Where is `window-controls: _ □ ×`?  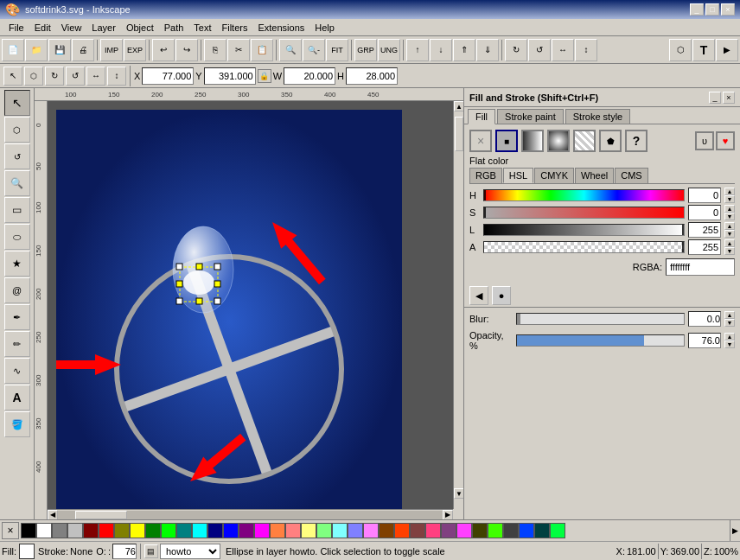
window-controls: _ □ × is located at coordinates (712, 10).